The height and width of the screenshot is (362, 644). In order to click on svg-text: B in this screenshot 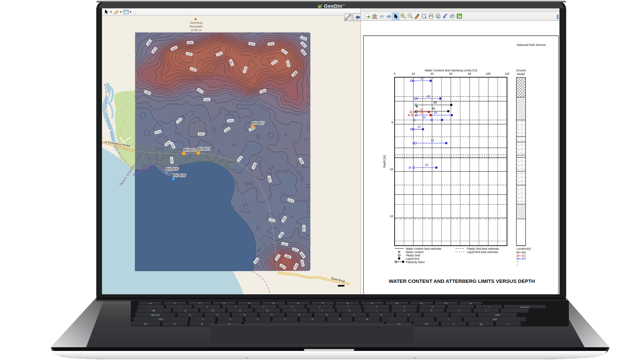, I will do `click(312, 319)`.